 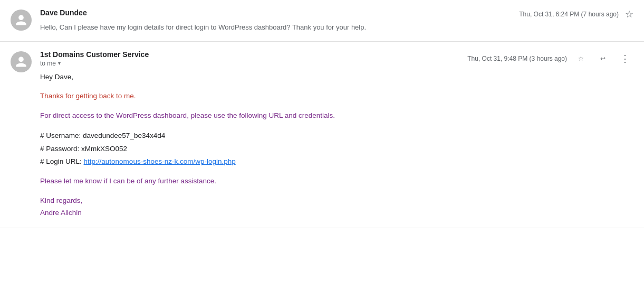 I want to click on first-email-sender: Dave Dundee, so click(x=63, y=13).